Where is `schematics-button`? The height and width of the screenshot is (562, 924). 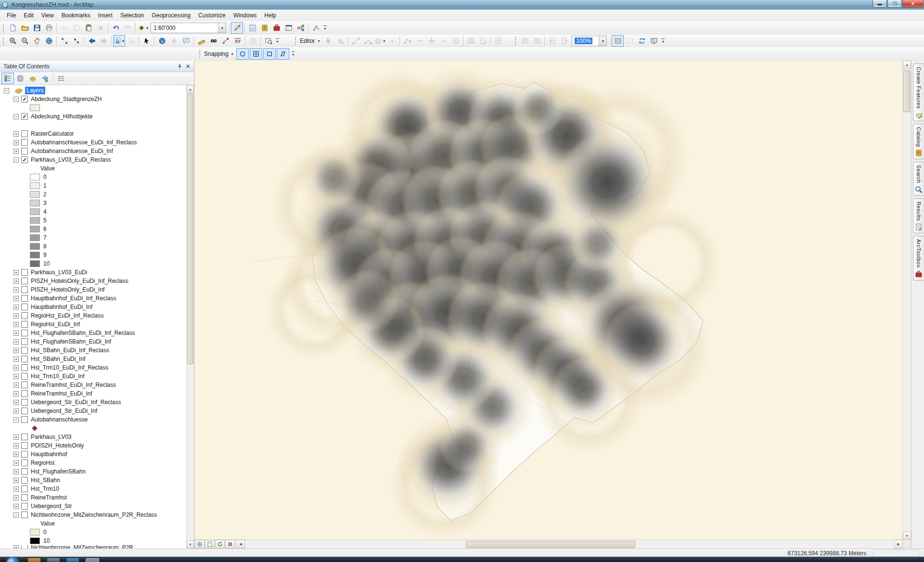 schematics-button is located at coordinates (316, 28).